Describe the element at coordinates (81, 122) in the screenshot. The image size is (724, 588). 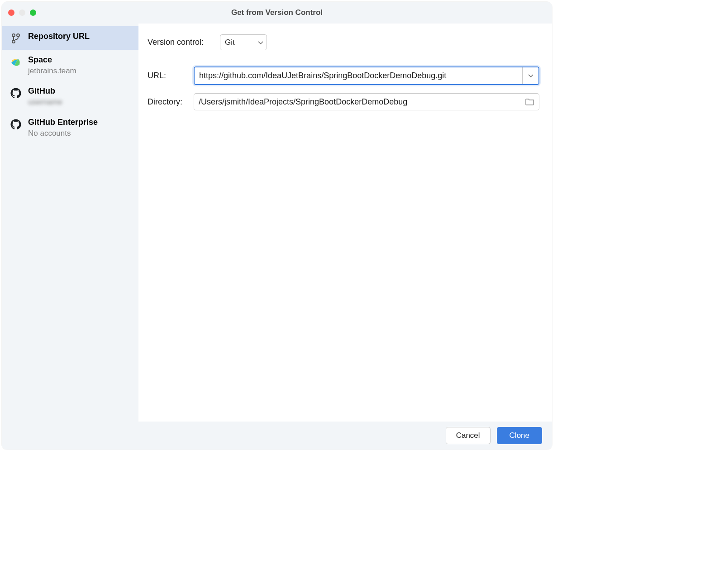
I see `sidebar-item-label: GitHub Enterprise` at that location.